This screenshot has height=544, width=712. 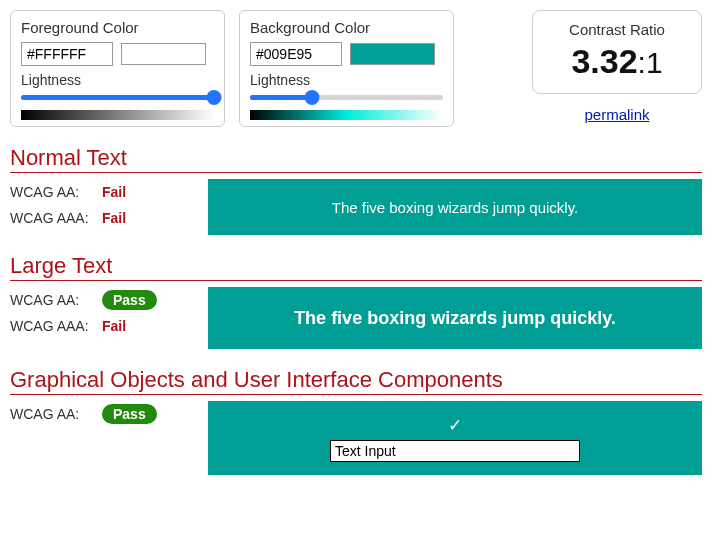 What do you see at coordinates (114, 218) in the screenshot?
I see `normal-aaa-result: Fail` at bounding box center [114, 218].